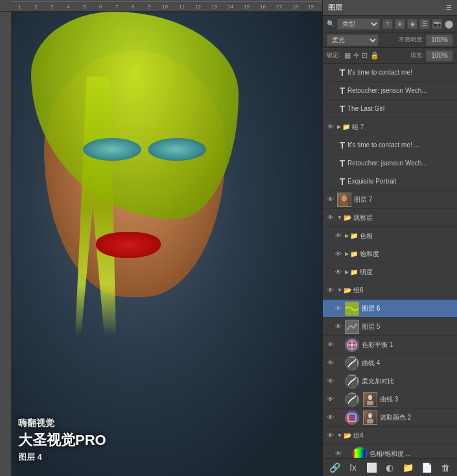 The image size is (457, 476). I want to click on lock-all-icon: 🔒, so click(375, 56).